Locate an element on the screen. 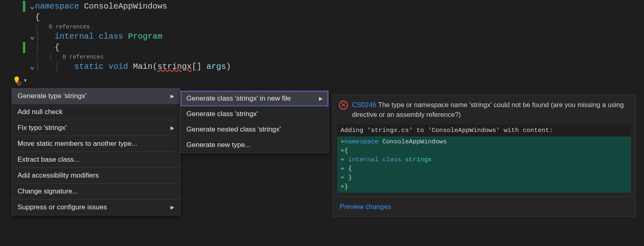 The image size is (644, 246). code-token: ConsoleAppWindows is located at coordinates (126, 7).